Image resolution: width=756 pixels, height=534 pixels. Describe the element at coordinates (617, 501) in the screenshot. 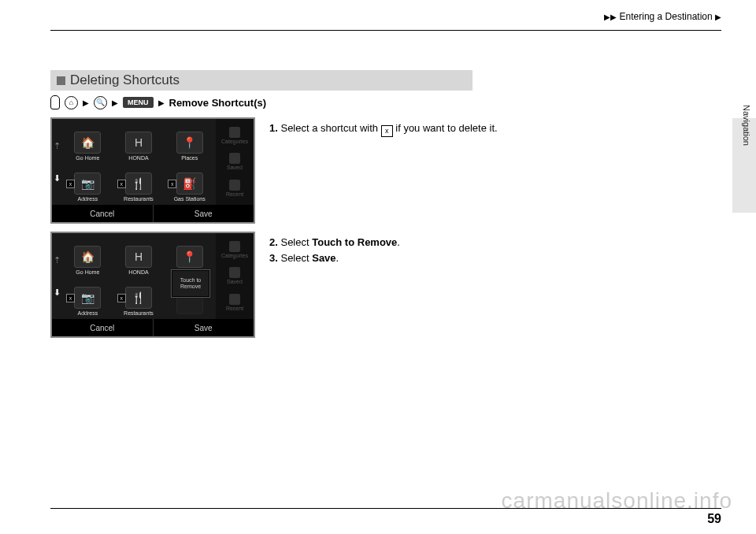

I see `watermark: carmanualsonline.info` at that location.